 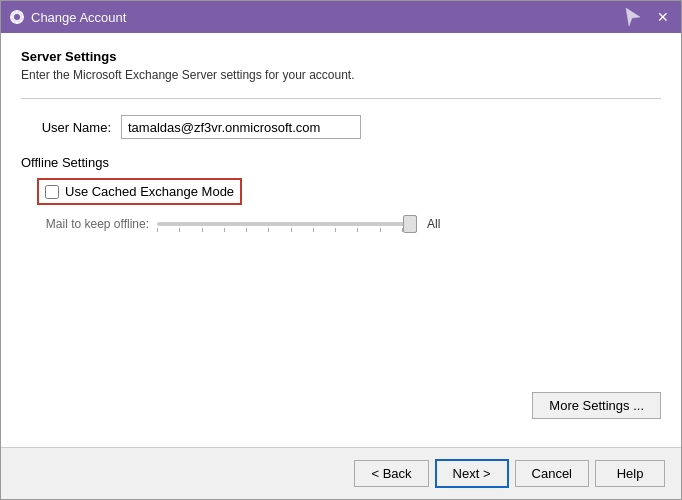 What do you see at coordinates (89, 224) in the screenshot?
I see `mail-keep-offline-label: Mail to keep offline:` at bounding box center [89, 224].